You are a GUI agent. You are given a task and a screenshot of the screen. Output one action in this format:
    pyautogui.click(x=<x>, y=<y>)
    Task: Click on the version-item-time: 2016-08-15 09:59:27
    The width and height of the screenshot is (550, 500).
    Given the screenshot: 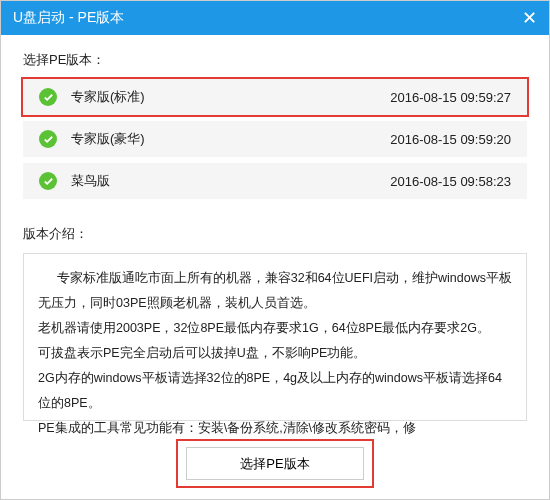 What is the action you would take?
    pyautogui.click(x=450, y=98)
    